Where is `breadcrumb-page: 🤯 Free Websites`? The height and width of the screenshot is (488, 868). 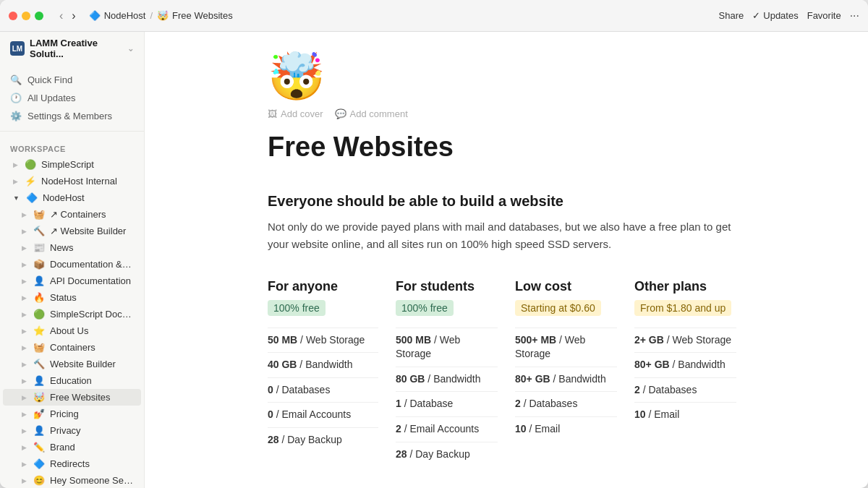 breadcrumb-page: 🤯 Free Websites is located at coordinates (195, 16).